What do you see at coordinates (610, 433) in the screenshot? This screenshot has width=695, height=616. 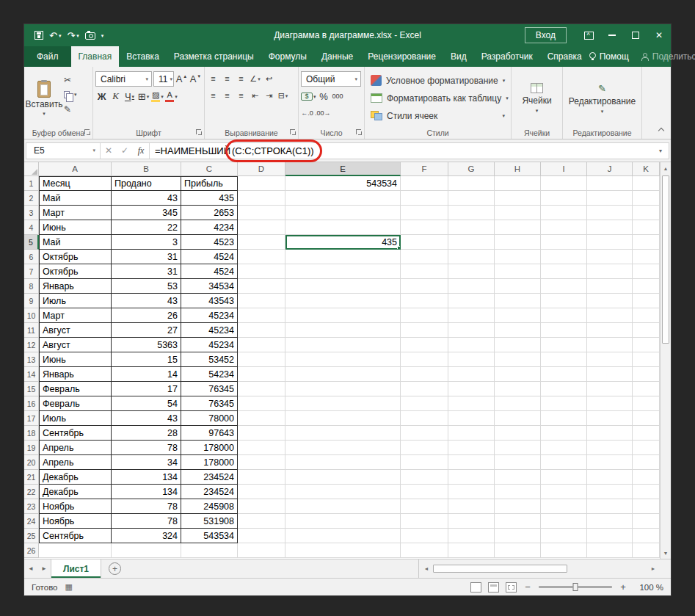 I see `cell-J18` at bounding box center [610, 433].